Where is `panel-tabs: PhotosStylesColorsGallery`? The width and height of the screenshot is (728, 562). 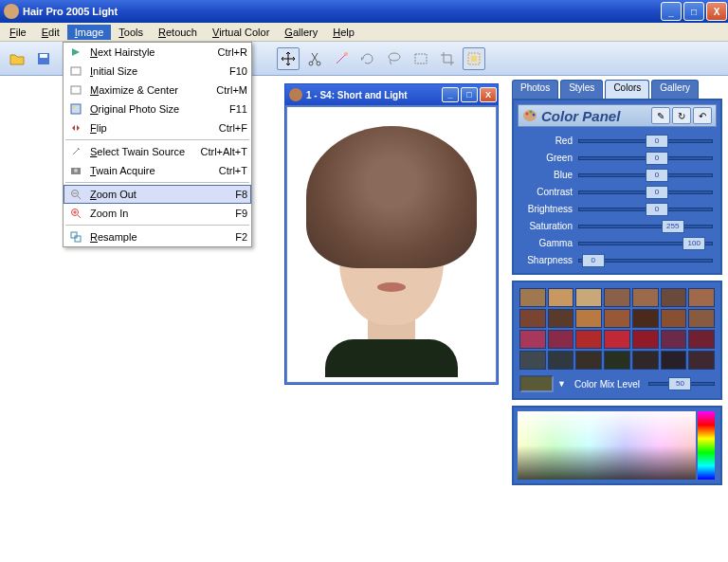
panel-tabs: PhotosStylesColorsGallery is located at coordinates (617, 89).